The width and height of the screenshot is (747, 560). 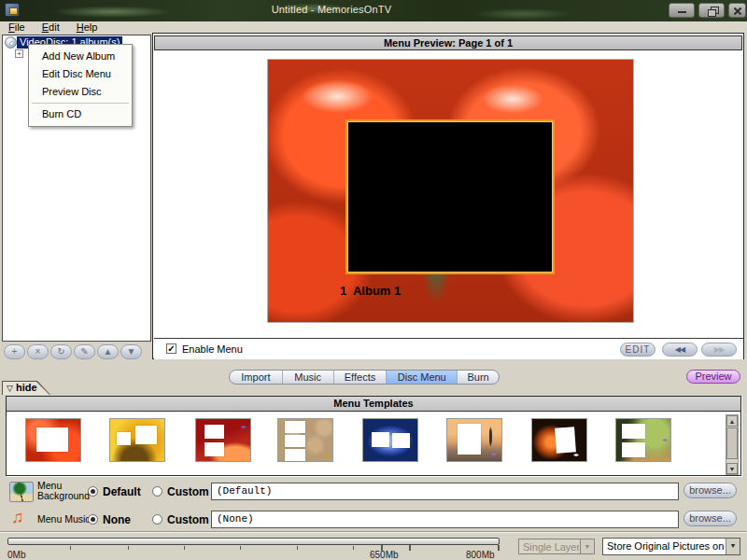 What do you see at coordinates (450, 197) in the screenshot?
I see `album-thumbnail-box` at bounding box center [450, 197].